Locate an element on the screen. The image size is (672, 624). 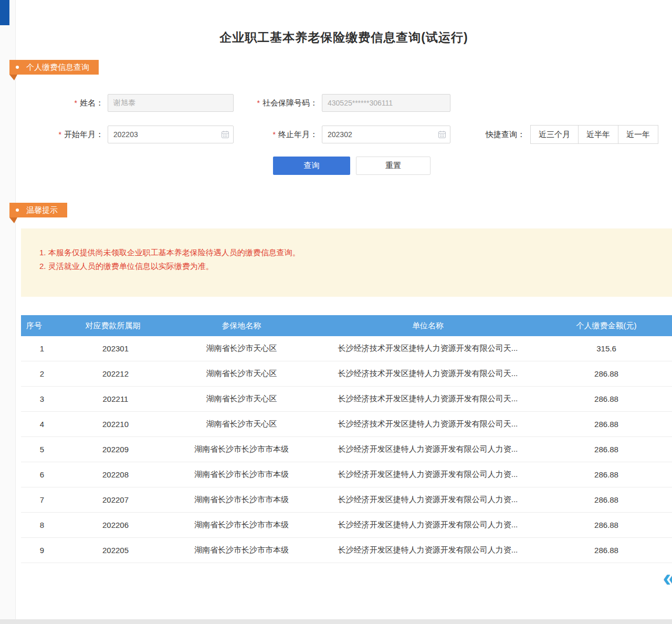
bottom-bar is located at coordinates (336, 622).